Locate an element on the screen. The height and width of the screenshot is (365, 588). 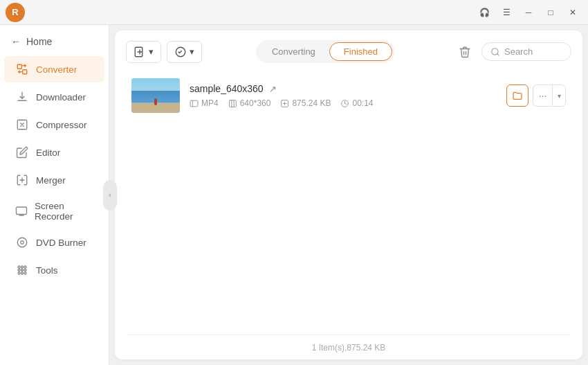
tools-icon is located at coordinates (22, 270).